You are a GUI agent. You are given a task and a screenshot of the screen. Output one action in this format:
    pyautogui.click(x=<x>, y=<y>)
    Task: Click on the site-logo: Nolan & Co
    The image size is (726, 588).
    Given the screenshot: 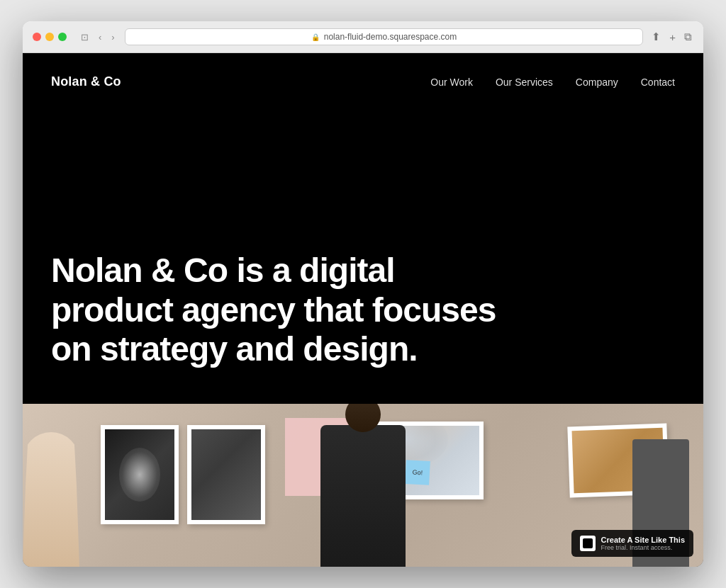 What is the action you would take?
    pyautogui.click(x=86, y=82)
    